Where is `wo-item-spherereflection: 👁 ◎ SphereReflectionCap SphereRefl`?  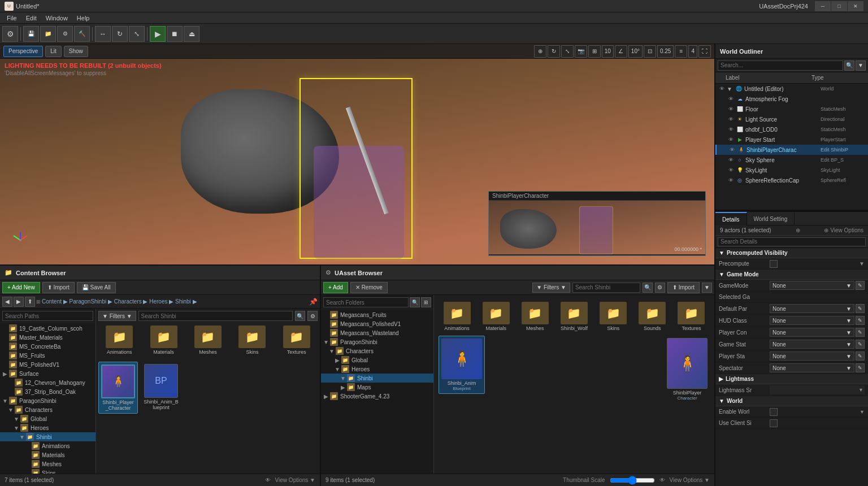 wo-item-spherereflection: 👁 ◎ SphereReflectionCap SphereRefl is located at coordinates (792, 180).